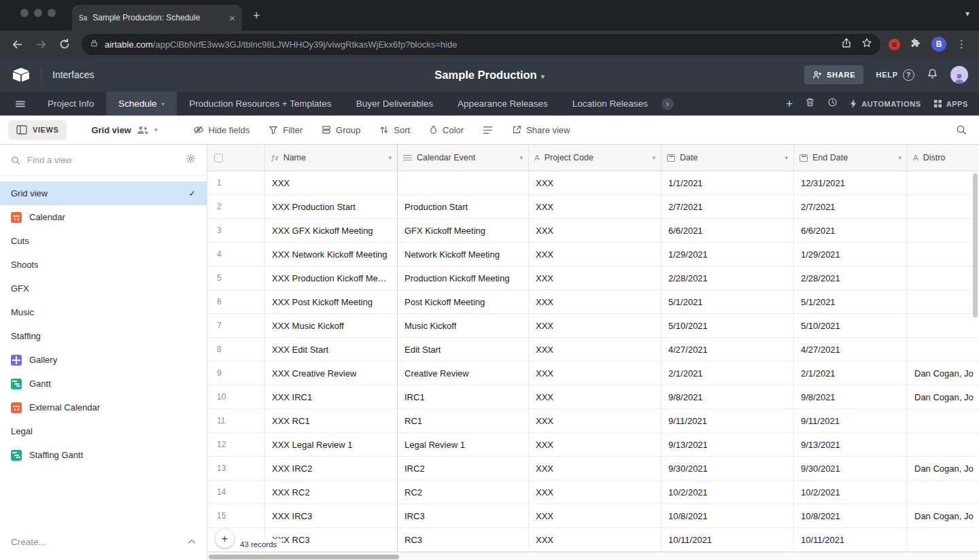  What do you see at coordinates (851, 492) in the screenshot?
I see `cell-end-date: 10/2/2021` at bounding box center [851, 492].